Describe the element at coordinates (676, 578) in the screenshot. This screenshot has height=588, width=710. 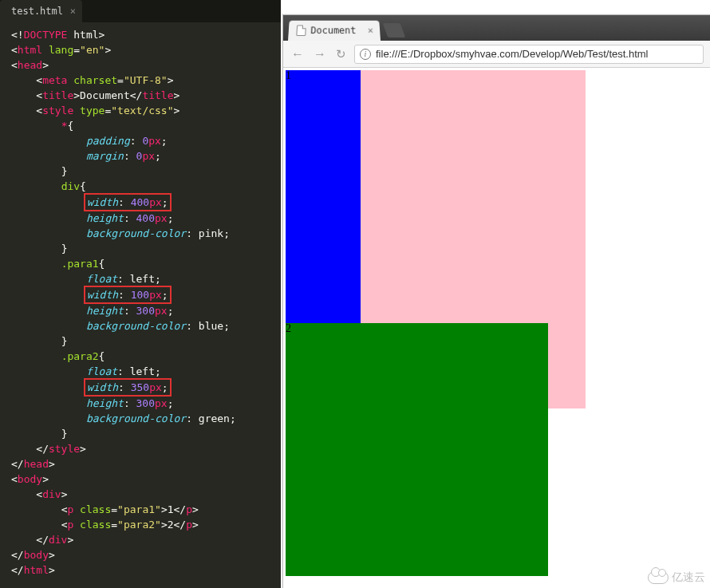
I see `watermark: 亿速云` at that location.